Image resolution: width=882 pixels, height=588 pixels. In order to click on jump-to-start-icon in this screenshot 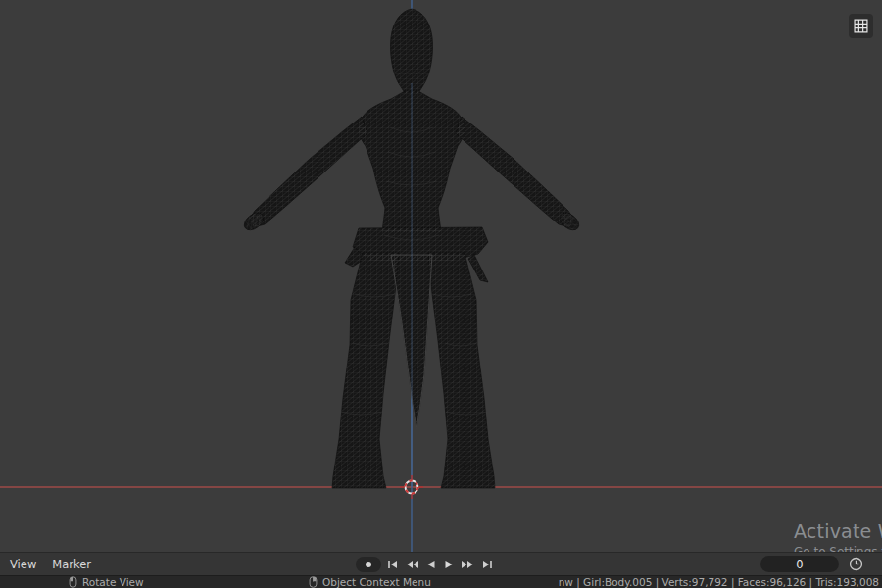, I will do `click(393, 564)`.